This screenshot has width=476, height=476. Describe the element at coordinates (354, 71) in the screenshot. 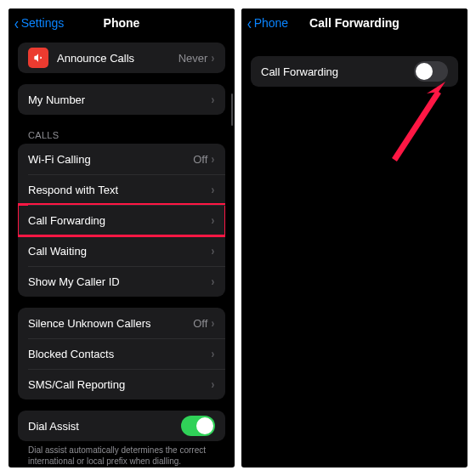

I see `group-call-forwarding: Call Forwarding` at that location.